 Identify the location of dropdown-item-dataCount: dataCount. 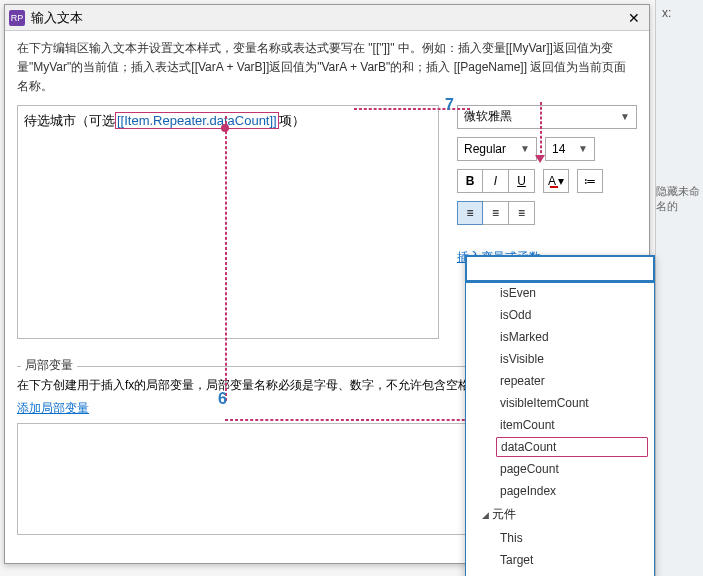
(572, 447).